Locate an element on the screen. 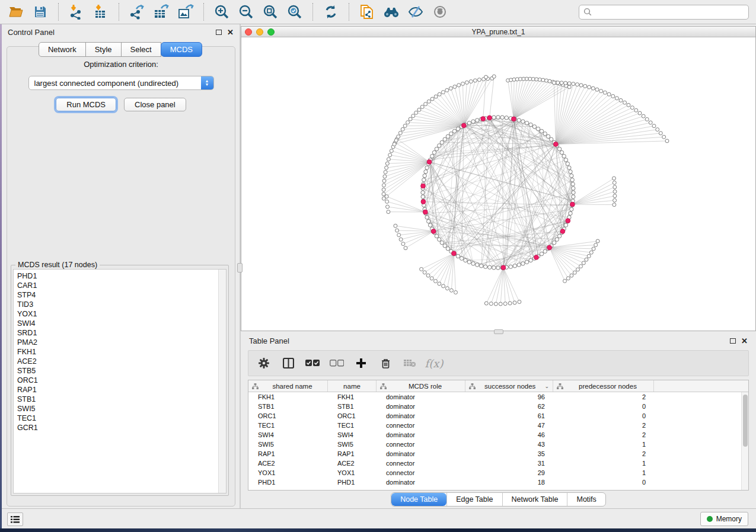 This screenshot has height=532, width=756. mcds-result-item: SWI5 is located at coordinates (117, 409).